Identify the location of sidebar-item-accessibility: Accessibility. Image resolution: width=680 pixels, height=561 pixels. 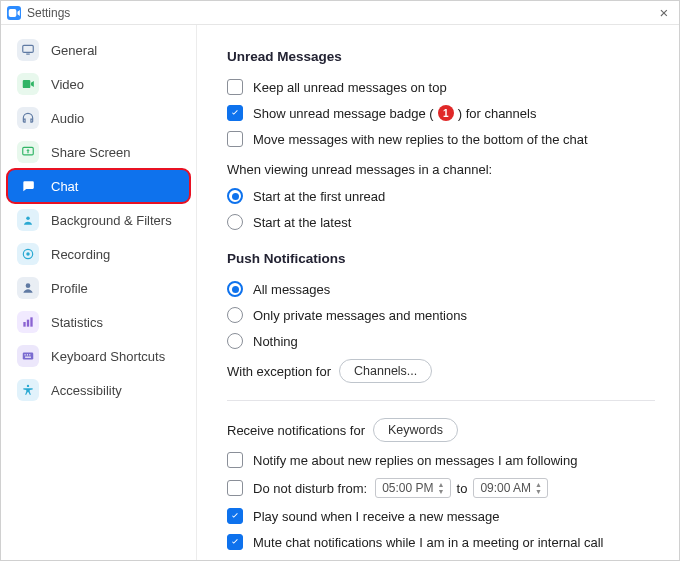
(98, 390).